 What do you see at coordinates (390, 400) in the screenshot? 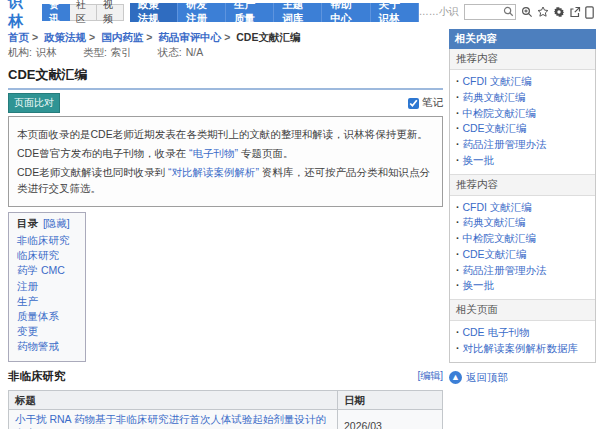
I see `column-header-date: 日期` at bounding box center [390, 400].